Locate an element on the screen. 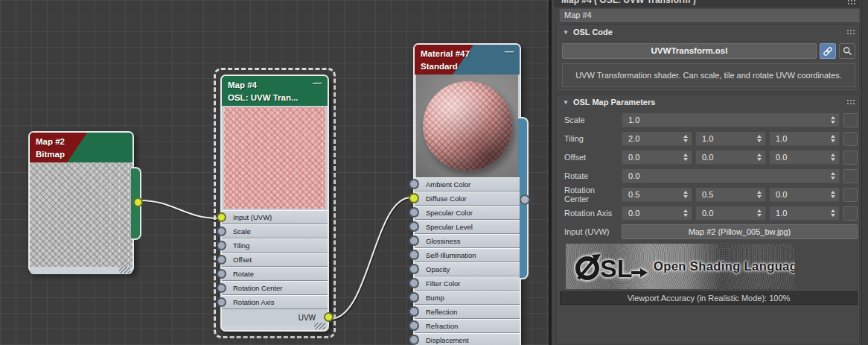  map4-input-uvw-socket is located at coordinates (222, 218).